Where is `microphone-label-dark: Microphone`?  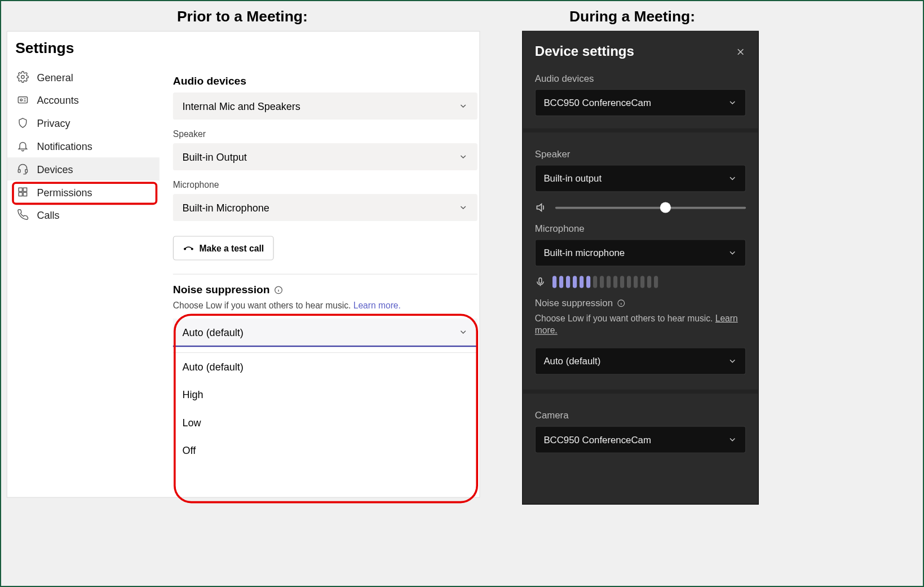
microphone-label-dark: Microphone is located at coordinates (640, 229).